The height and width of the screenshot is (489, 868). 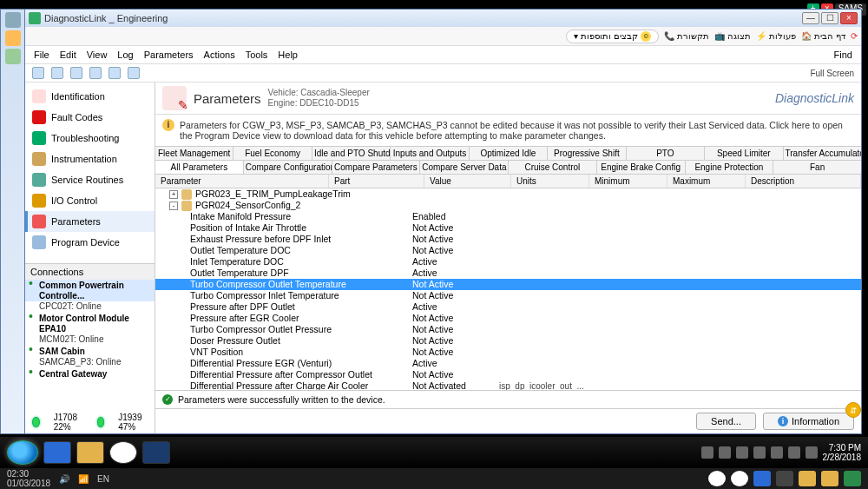 I want to click on param-row: Outlet Temperature DOCNot Active, so click(x=509, y=250).